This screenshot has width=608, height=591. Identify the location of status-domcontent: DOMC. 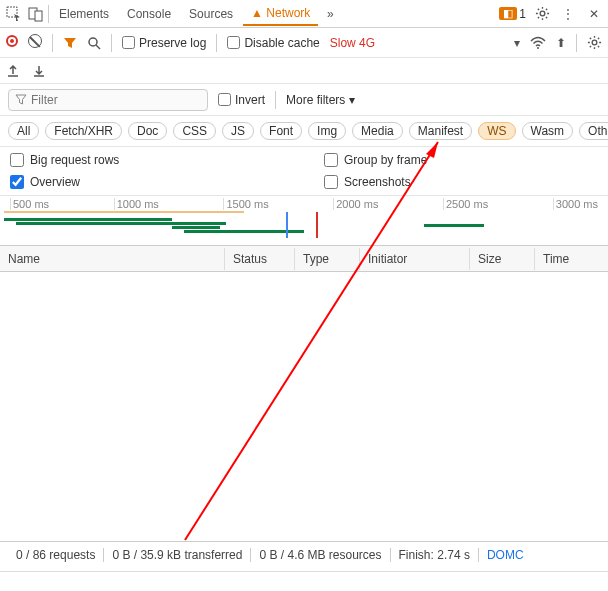
(506, 555).